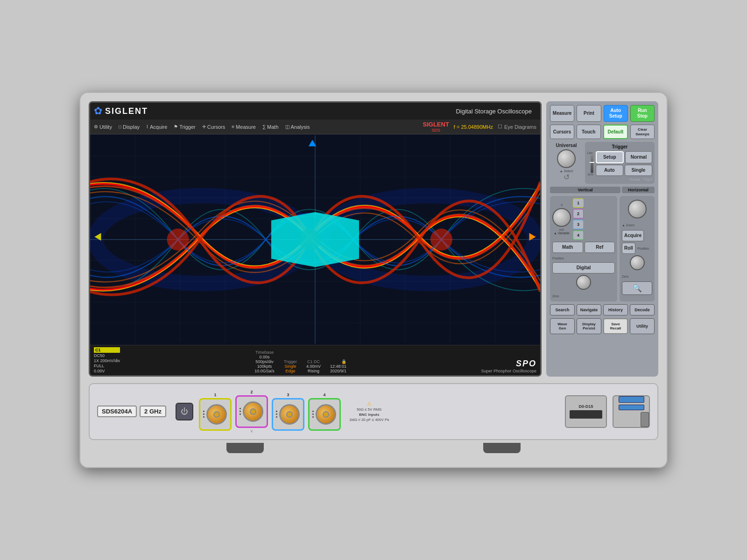 The width and height of the screenshot is (747, 560). Describe the element at coordinates (500, 127) in the screenshot. I see `eye-checkbox: ☐` at that location.